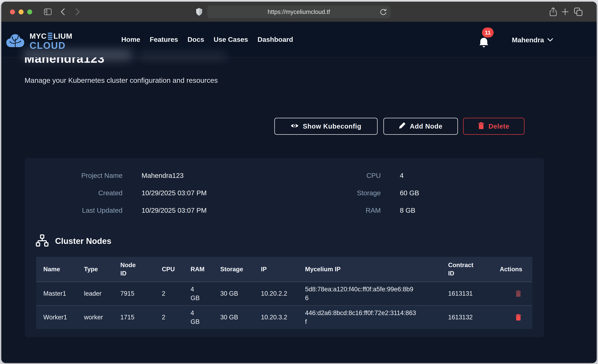  Describe the element at coordinates (102, 269) in the screenshot. I see `col-header-type: Type` at that location.